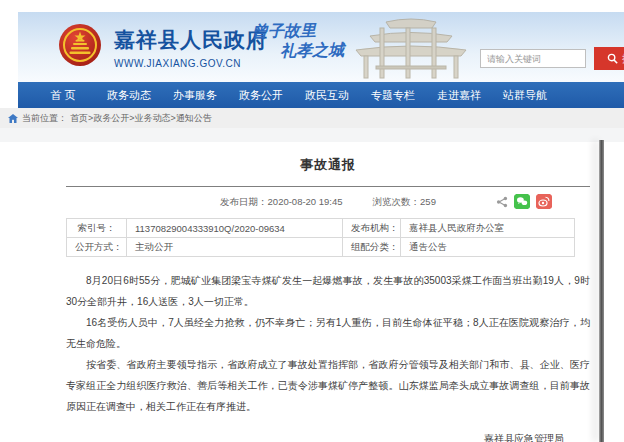  Describe the element at coordinates (372, 248) in the screenshot. I see `category-label: 组配分类：` at that location.